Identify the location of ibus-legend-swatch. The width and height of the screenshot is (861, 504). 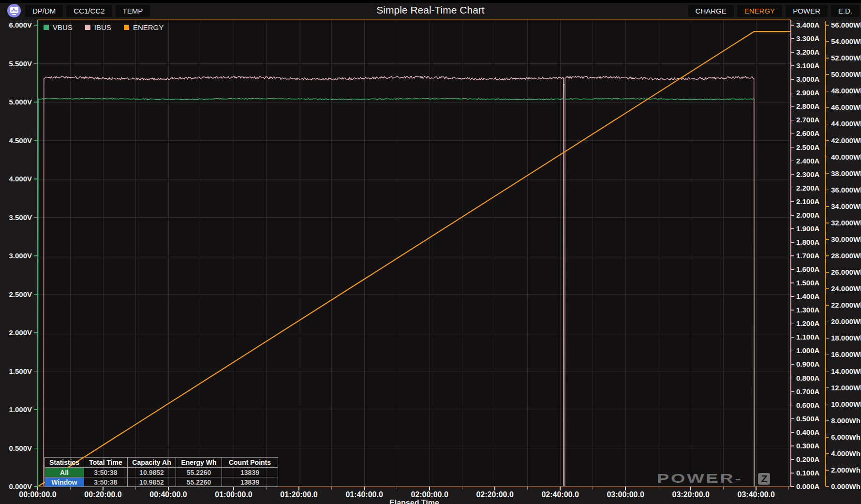
(88, 27).